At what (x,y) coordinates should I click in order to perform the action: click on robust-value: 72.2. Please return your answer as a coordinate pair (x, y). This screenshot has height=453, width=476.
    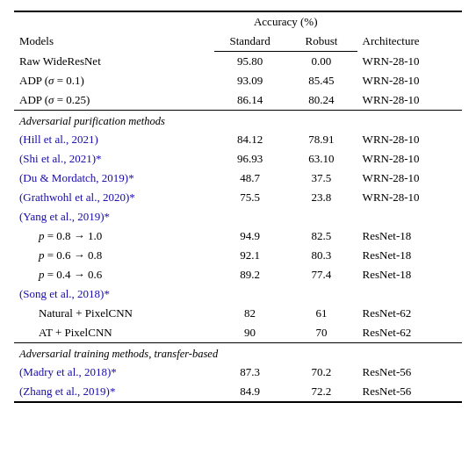
    Looking at the image, I should click on (321, 392).